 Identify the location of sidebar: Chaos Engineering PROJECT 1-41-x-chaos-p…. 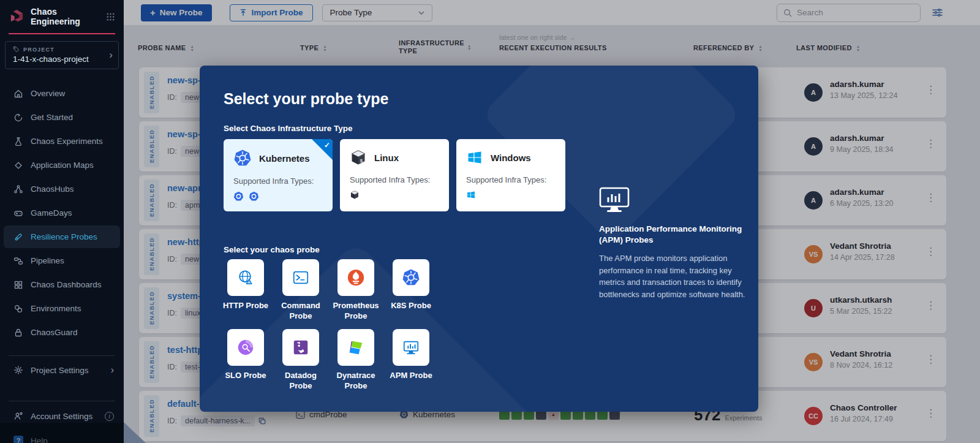
(62, 222).